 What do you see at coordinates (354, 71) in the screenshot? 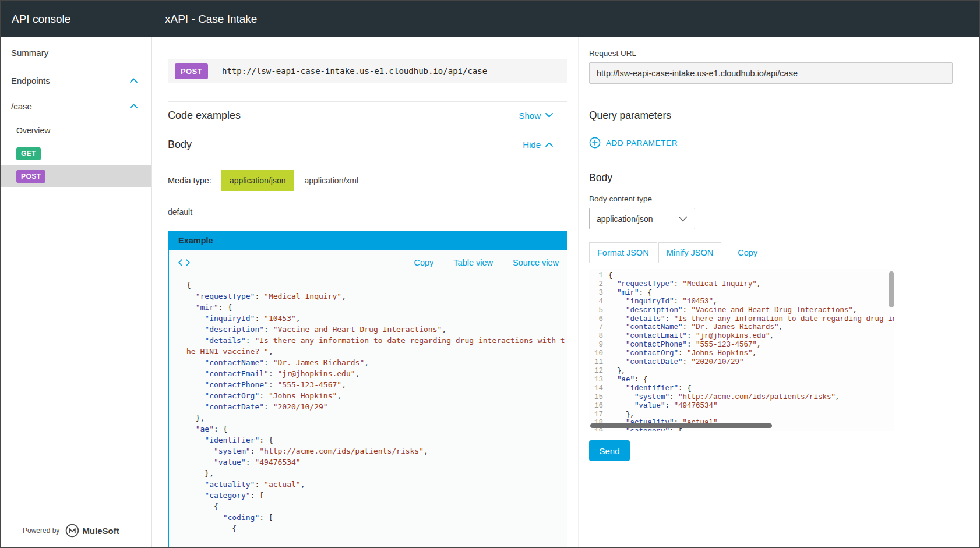
I see `endpoint-url: http://lsw-eapi-case-intake.us-e1.cloudh…` at bounding box center [354, 71].